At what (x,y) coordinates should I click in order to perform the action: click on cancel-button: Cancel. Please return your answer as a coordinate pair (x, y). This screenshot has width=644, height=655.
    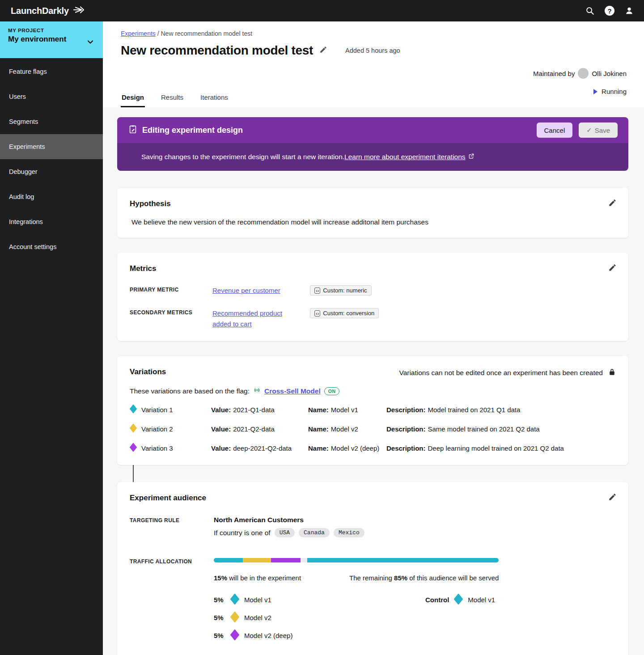
    Looking at the image, I should click on (555, 130).